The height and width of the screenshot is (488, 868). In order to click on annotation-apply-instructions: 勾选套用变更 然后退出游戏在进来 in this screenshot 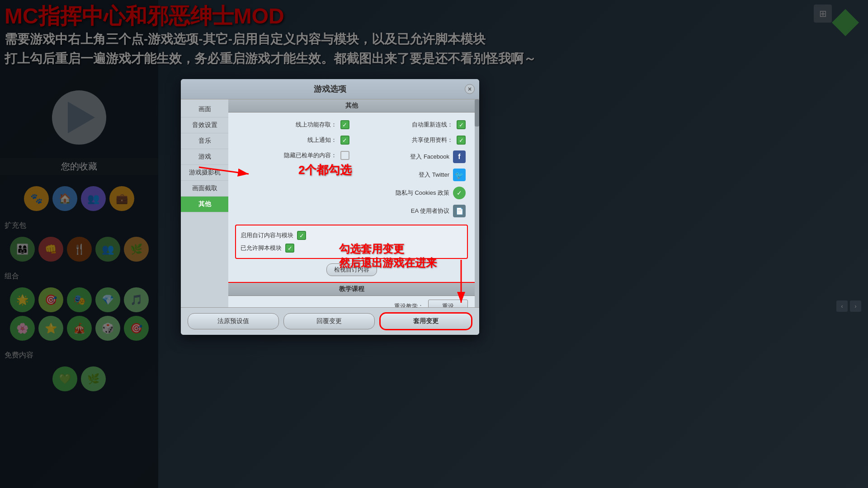, I will do `click(388, 256)`.